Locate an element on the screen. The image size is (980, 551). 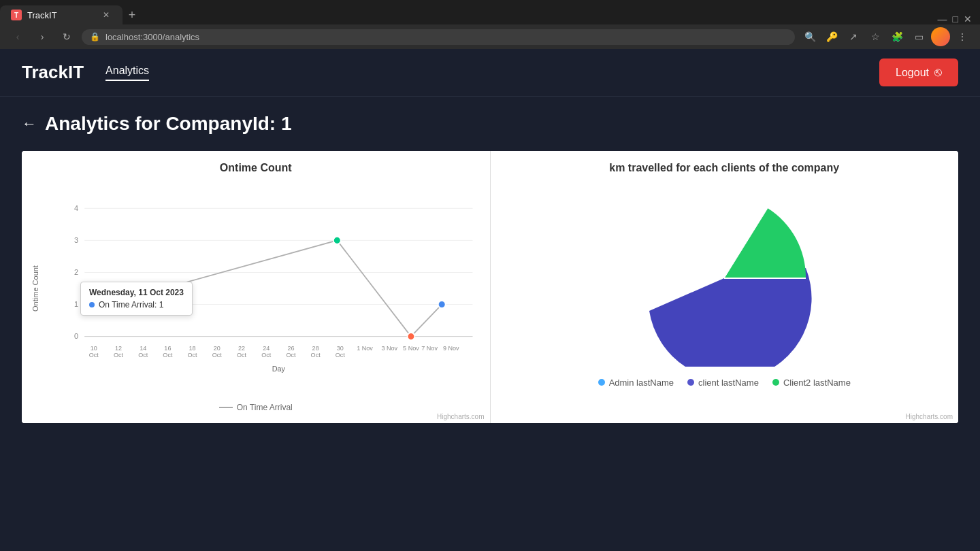
window-minimize-button: — is located at coordinates (943, 19).